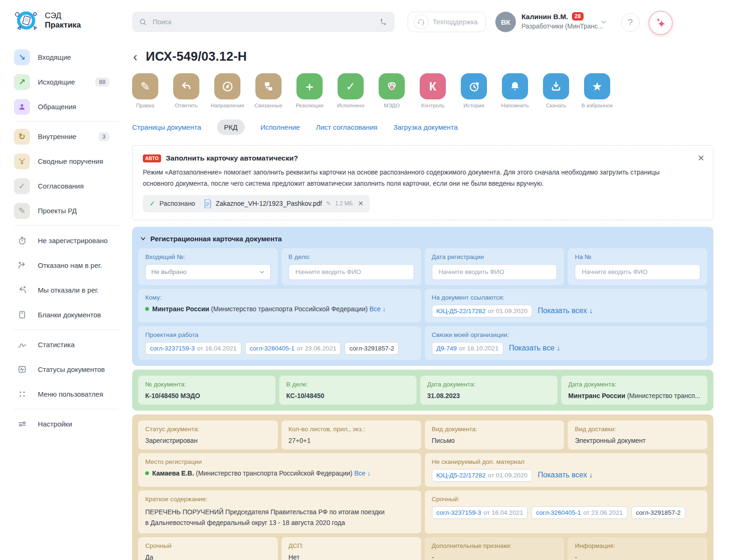 This screenshot has height=560, width=747. What do you see at coordinates (145, 91) in the screenshot?
I see `edit-button: ✎ Правка` at bounding box center [145, 91].